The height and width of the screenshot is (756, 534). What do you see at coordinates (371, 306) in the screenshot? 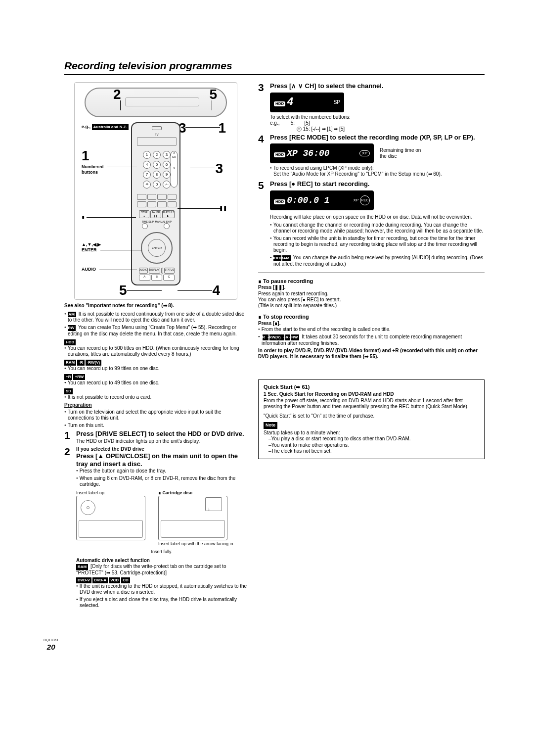
I see `pause-l3: (Title is not split into separate titles…` at bounding box center [371, 306].